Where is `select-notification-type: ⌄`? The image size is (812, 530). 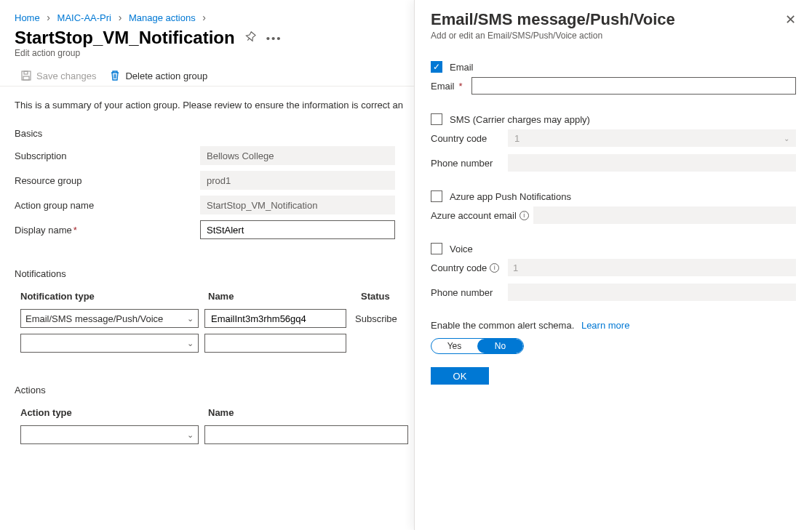 select-notification-type: ⌄ is located at coordinates (109, 343).